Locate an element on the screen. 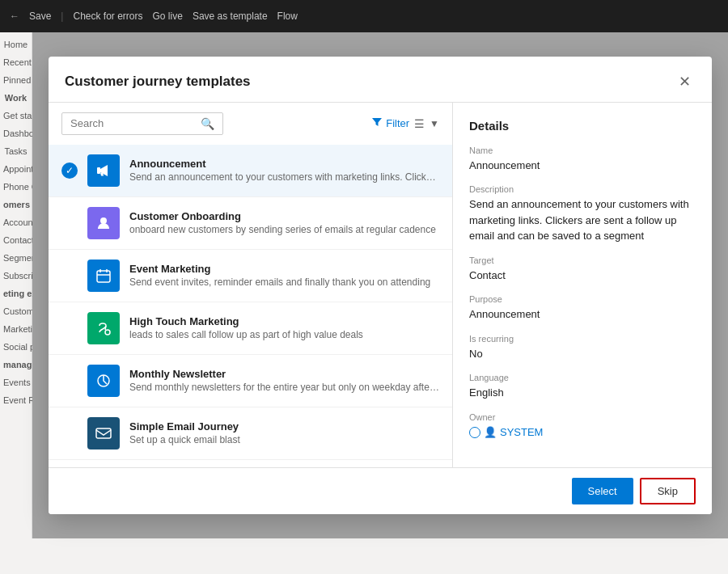 The image size is (728, 574). template-info-hightouch: High Touch Marketing leads to sales call… is located at coordinates (285, 328).